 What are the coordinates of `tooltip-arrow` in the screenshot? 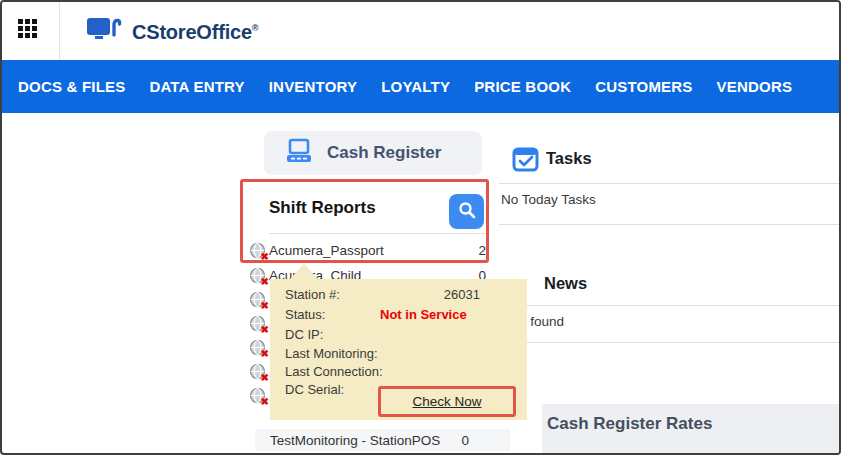 It's located at (304, 272).